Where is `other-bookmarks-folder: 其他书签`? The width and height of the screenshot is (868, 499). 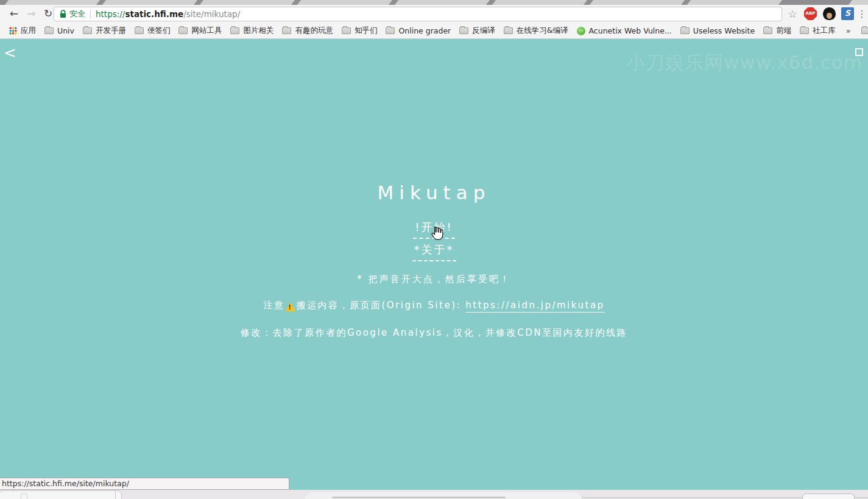 other-bookmarks-folder: 其他书签 is located at coordinates (863, 31).